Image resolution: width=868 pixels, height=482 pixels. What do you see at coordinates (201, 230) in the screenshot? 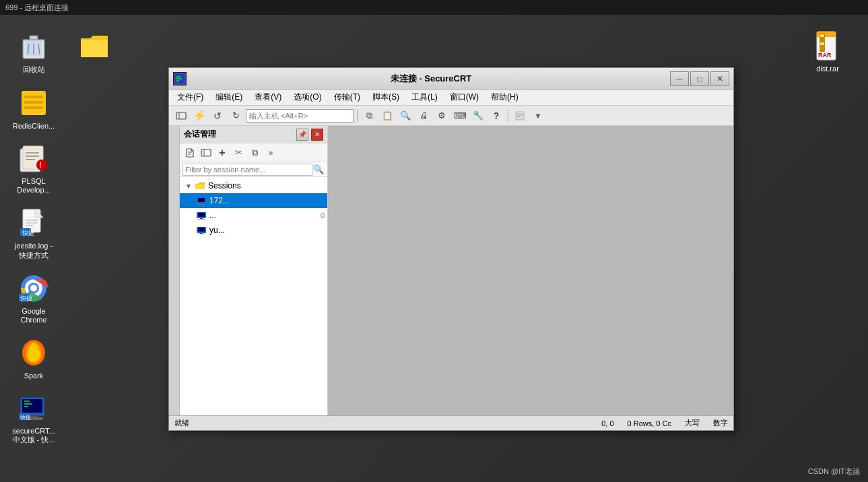
I see `tree-session-3-icon` at bounding box center [201, 230].